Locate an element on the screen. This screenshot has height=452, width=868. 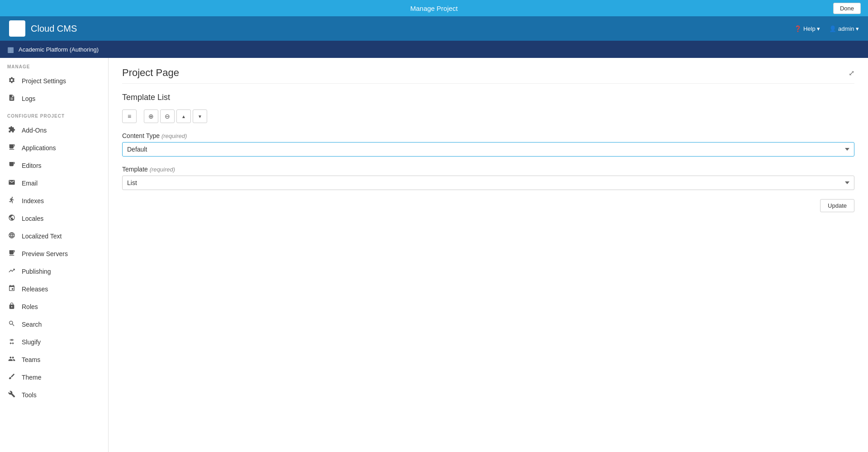
sub-header: ▦ Academic Platform (Authoring) is located at coordinates (434, 49).